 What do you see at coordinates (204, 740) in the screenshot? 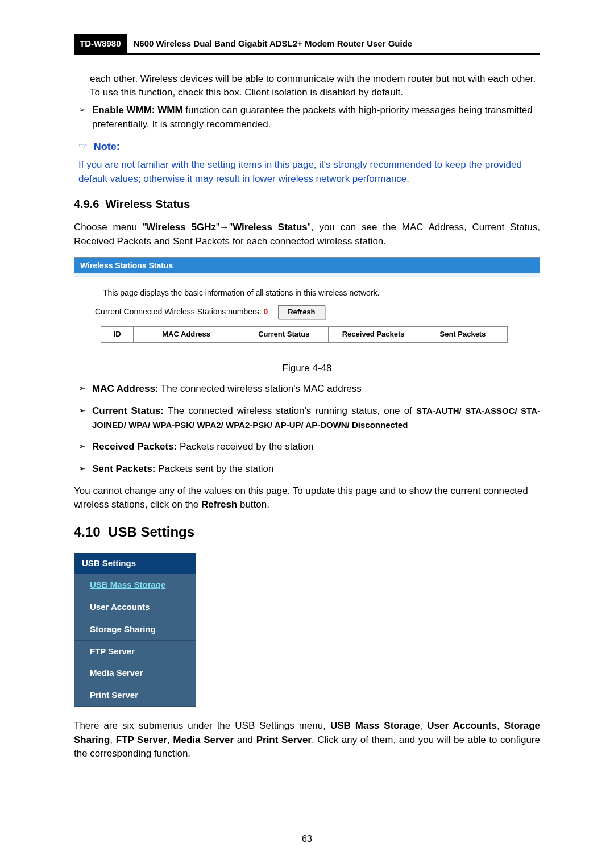
I see `sub-b5: Media Server` at bounding box center [204, 740].